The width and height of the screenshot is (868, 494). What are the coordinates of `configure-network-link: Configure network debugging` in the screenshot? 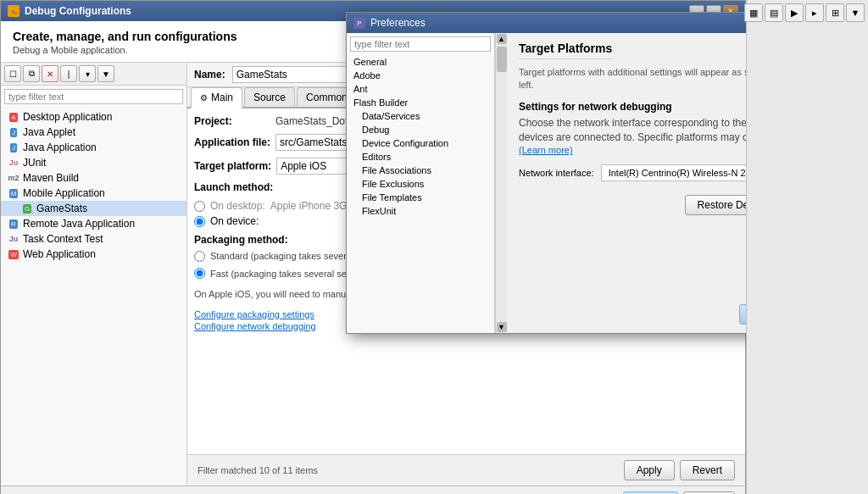 It's located at (255, 326).